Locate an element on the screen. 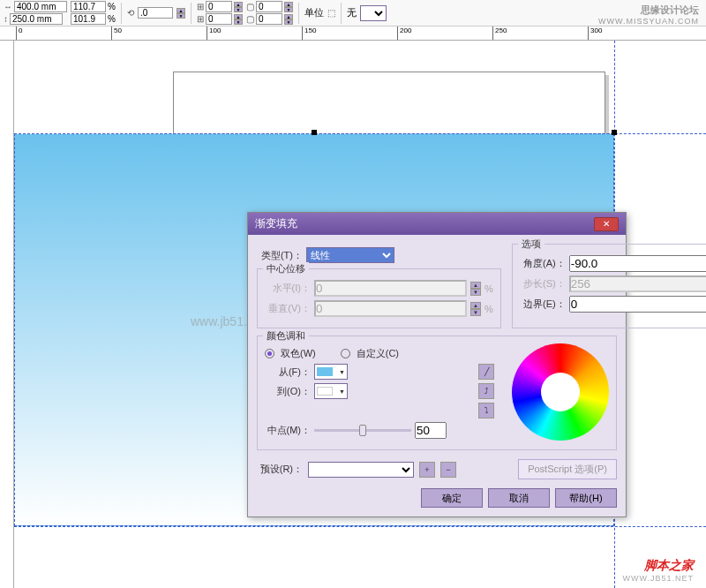 The width and height of the screenshot is (706, 588). step-input is located at coordinates (637, 284).